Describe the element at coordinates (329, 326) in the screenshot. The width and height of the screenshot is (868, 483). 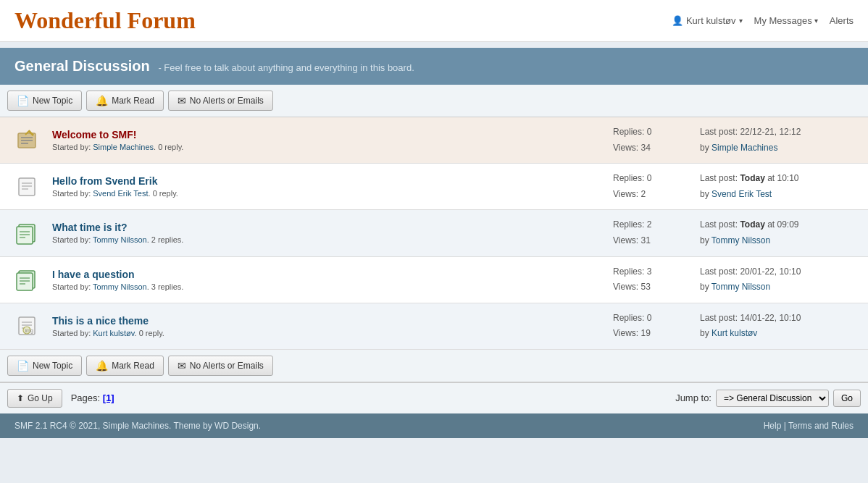
I see `topic-info: This is a nice theme Started by: Kurt ku…` at that location.